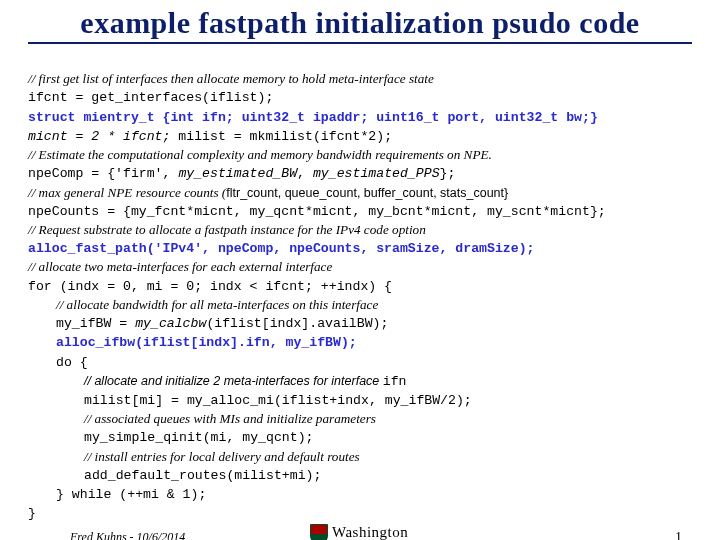 Image resolution: width=720 pixels, height=540 pixels. What do you see at coordinates (180, 266) in the screenshot?
I see `comment-line: // allocate two meta-interfaces for each…` at bounding box center [180, 266].